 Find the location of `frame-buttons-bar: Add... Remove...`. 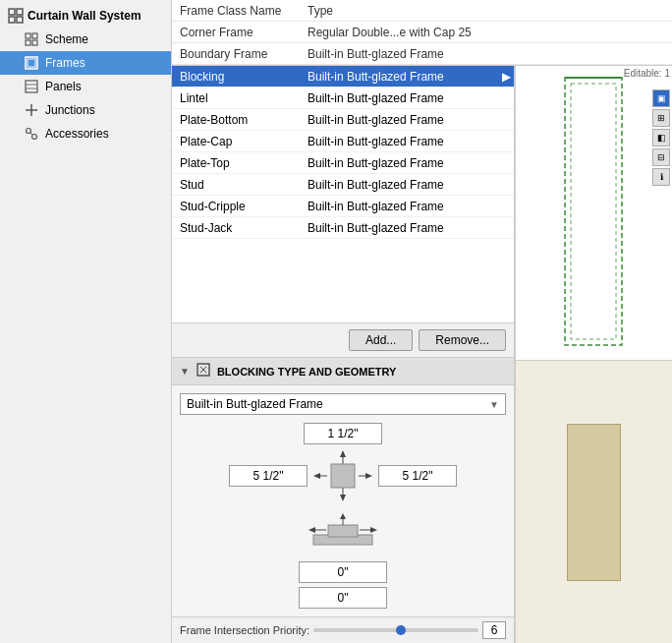

frame-buttons-bar: Add... Remove... is located at coordinates (343, 340).